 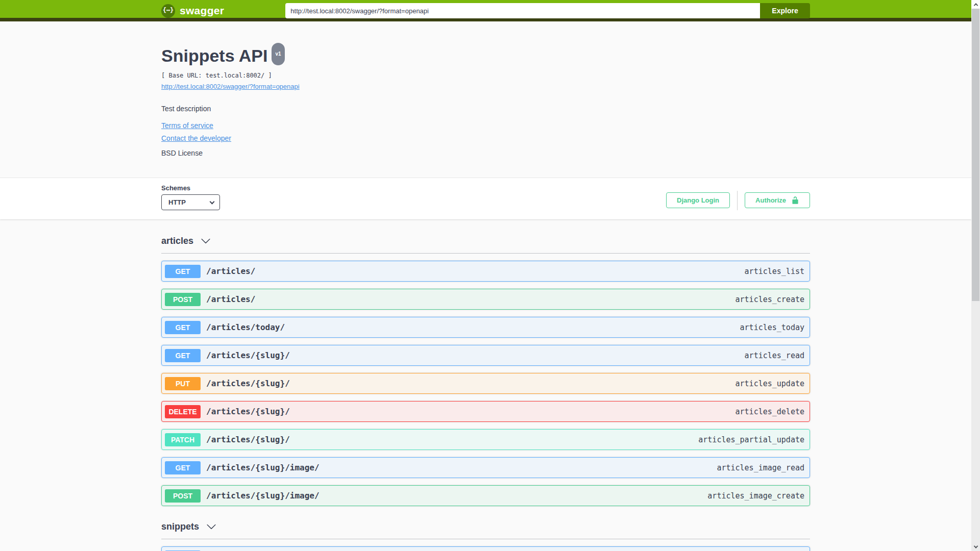 I want to click on endpoint-path: /articles/today/, so click(x=246, y=328).